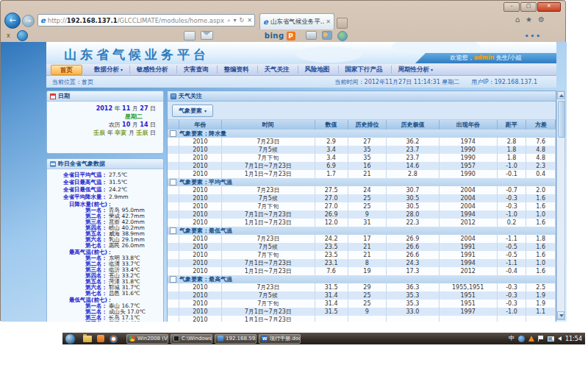 The image size is (588, 368). What do you see at coordinates (207, 35) in the screenshot?
I see `mail-icon` at bounding box center [207, 35].